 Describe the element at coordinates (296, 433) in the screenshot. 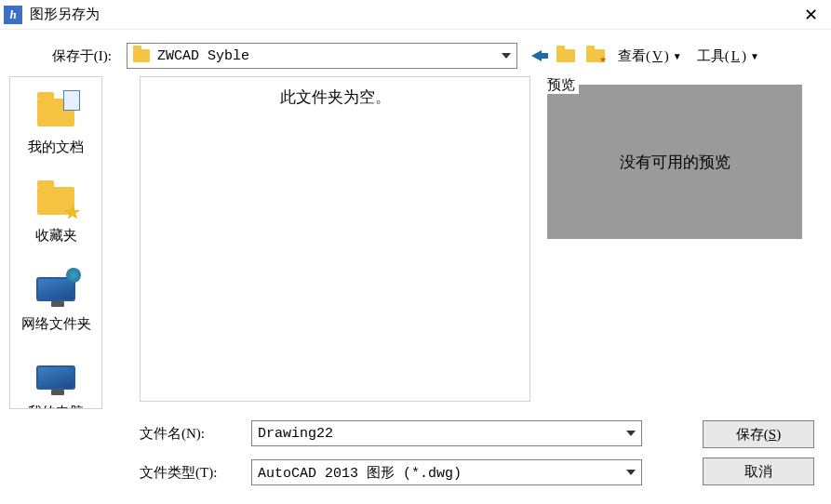

I see `filename-value: Drawing22` at that location.